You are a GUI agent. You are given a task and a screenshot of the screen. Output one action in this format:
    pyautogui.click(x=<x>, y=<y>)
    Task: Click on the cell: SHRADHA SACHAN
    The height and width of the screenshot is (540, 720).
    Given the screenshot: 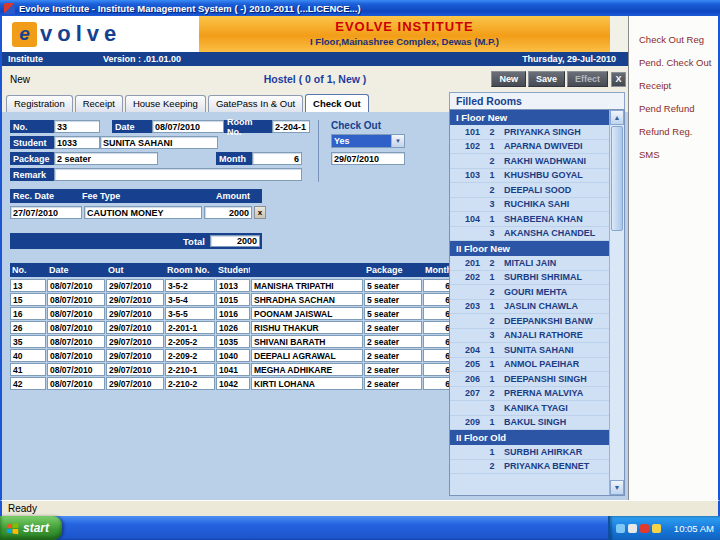 What is the action you would take?
    pyautogui.click(x=307, y=300)
    